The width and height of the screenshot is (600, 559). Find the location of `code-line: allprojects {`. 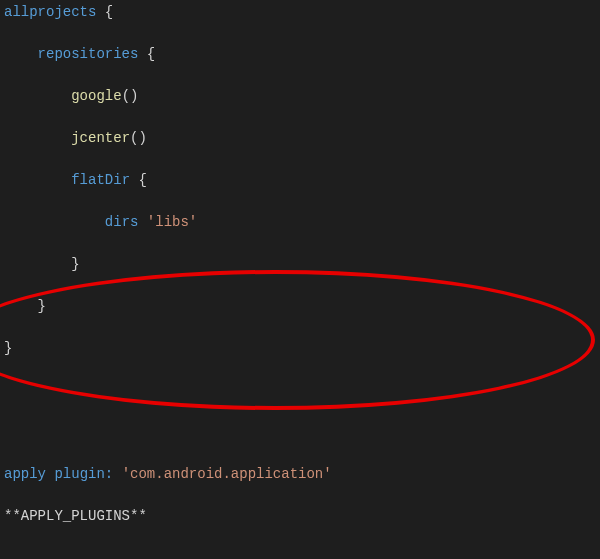

code-line: allprojects { is located at coordinates (300, 12).